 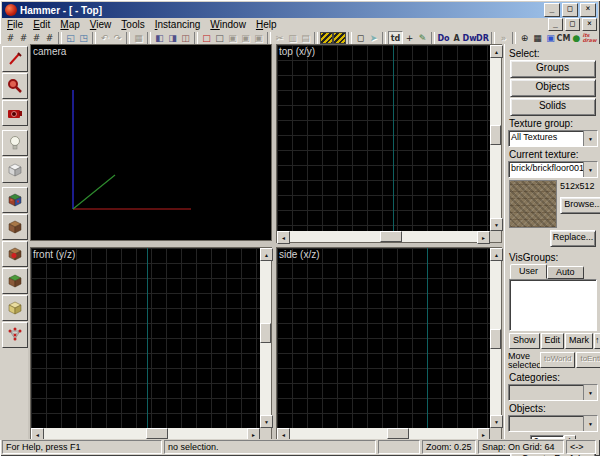 I want to click on texture-application-tool-button, so click(x=15, y=200).